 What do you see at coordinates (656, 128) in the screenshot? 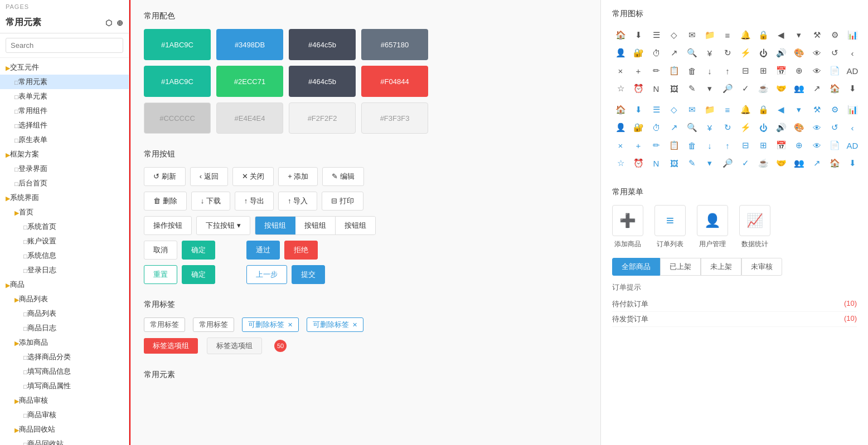
I see `icon-grid-blue-icon-16: ⏱` at bounding box center [656, 128].